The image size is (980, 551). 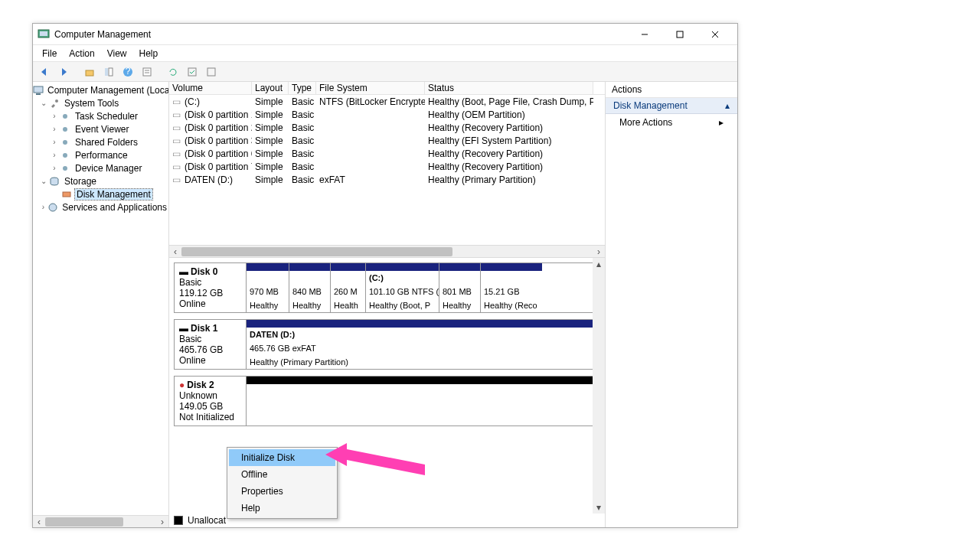 I want to click on partition: 970 MBHealthy, so click(x=268, y=288).